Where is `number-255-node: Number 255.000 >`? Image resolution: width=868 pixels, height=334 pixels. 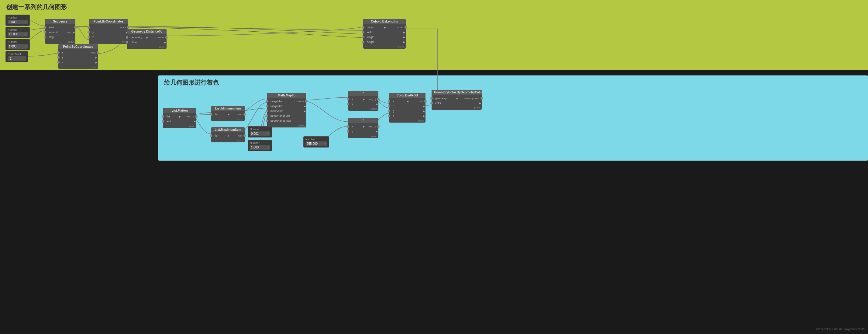
number-255-node: Number 255.000 > is located at coordinates (316, 142).